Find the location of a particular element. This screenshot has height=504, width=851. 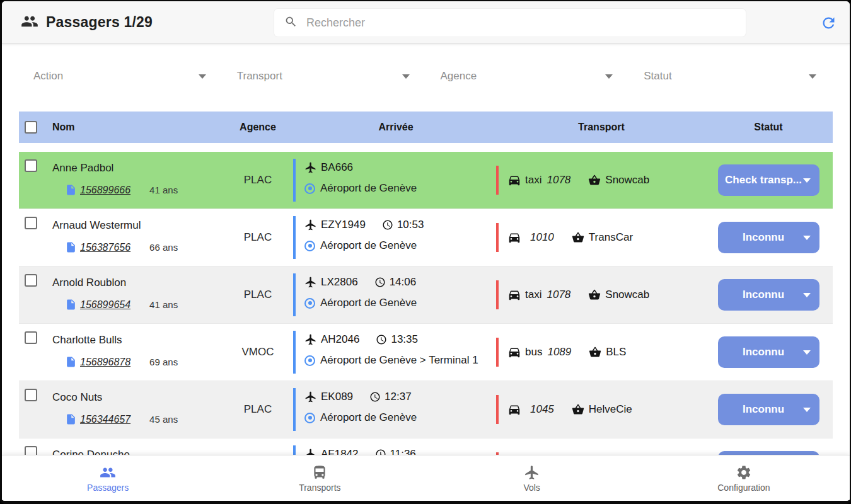

bus-icon is located at coordinates (320, 472).